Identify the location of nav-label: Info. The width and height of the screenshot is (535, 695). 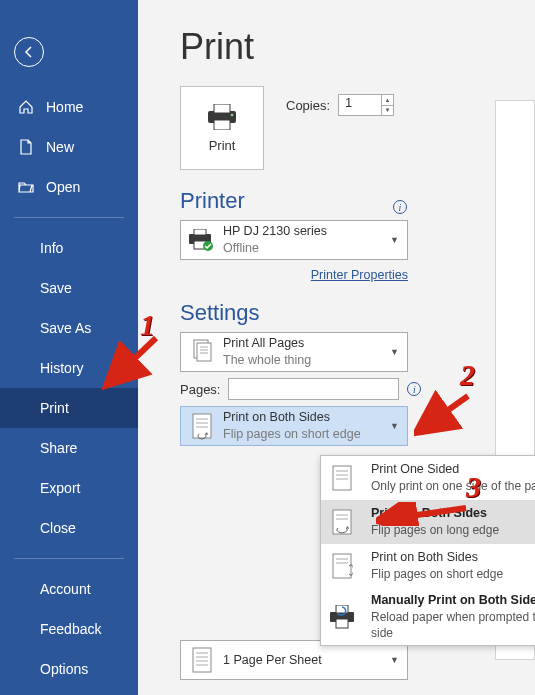
(52, 248).